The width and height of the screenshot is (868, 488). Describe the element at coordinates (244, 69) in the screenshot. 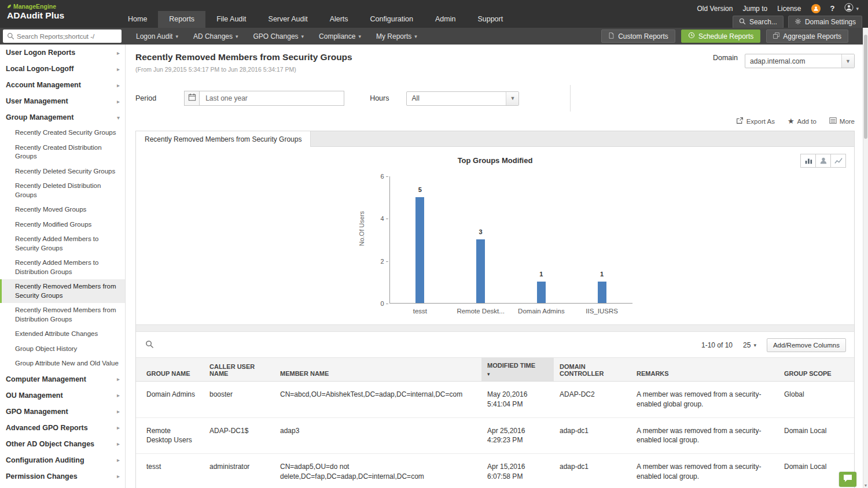

I see `report-date-range: (From Jun 29,2015 5:34:17 PM to Jun 28,2…` at that location.